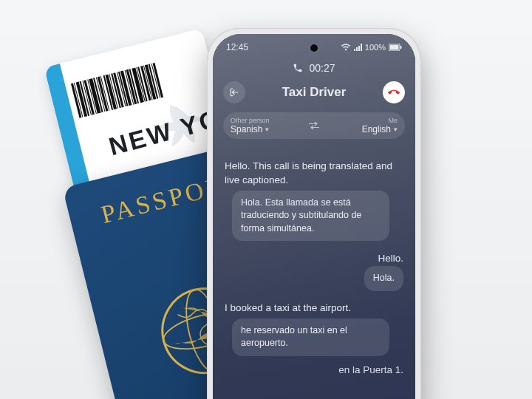 The image size is (532, 399). I want to click on call-duration-row: 00:27, so click(314, 68).